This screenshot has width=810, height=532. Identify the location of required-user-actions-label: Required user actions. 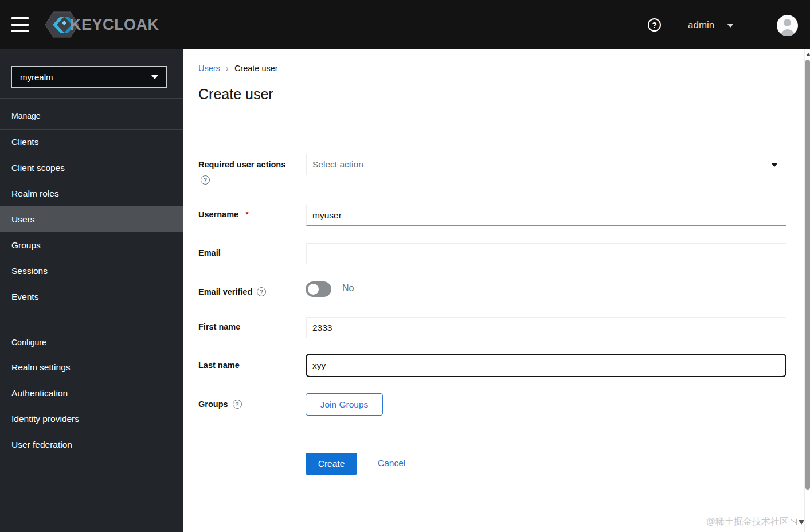
(242, 165).